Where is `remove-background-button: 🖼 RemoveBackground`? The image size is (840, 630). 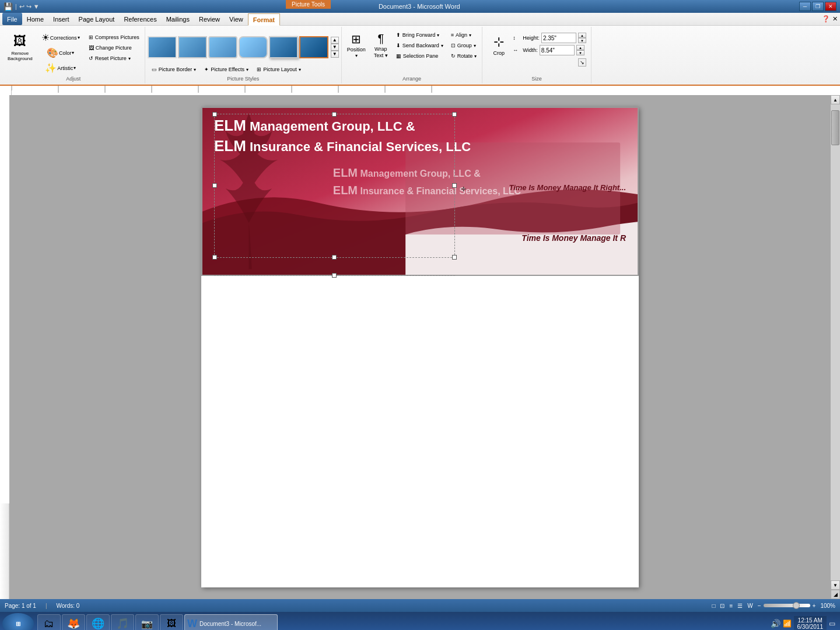 remove-background-button: 🖼 RemoveBackground is located at coordinates (20, 47).